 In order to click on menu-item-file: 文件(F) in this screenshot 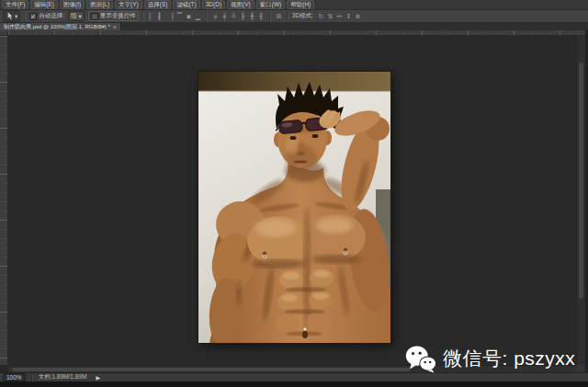, I will do `click(15, 5)`.